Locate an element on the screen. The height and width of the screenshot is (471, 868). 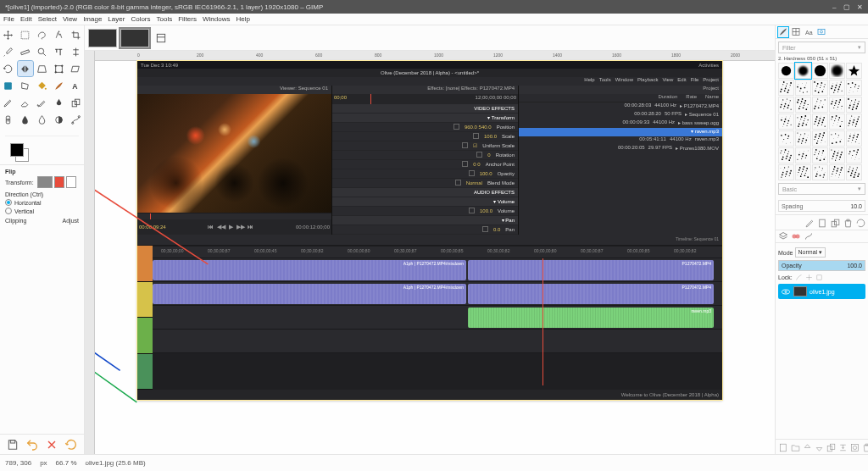
olive-menu-item: File is located at coordinates (695, 81).